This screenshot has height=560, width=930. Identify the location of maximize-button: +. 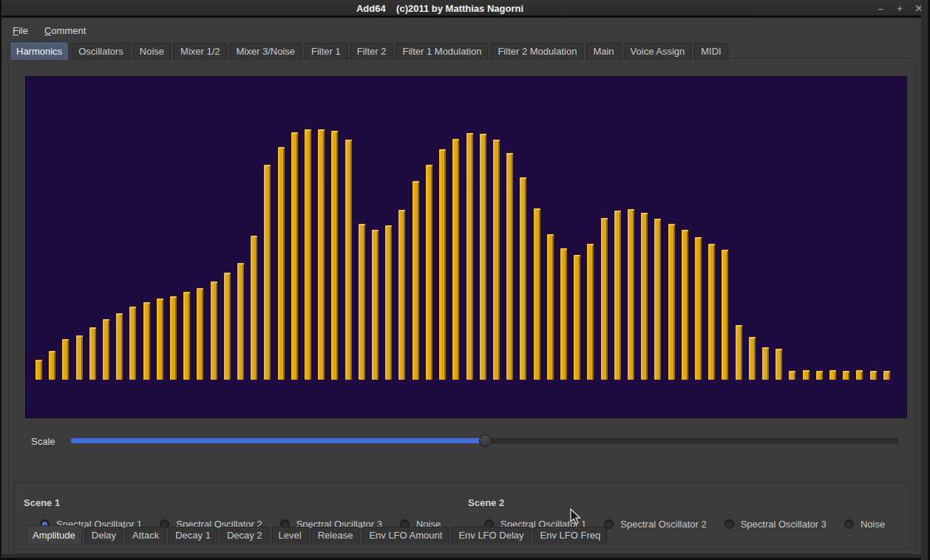
(900, 9).